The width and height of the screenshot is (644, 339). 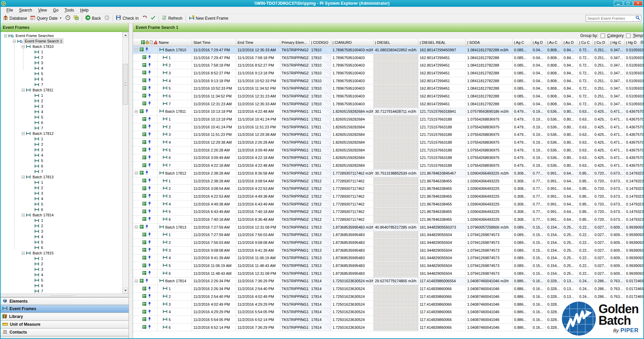 I want to click on undo-button, so click(x=145, y=18).